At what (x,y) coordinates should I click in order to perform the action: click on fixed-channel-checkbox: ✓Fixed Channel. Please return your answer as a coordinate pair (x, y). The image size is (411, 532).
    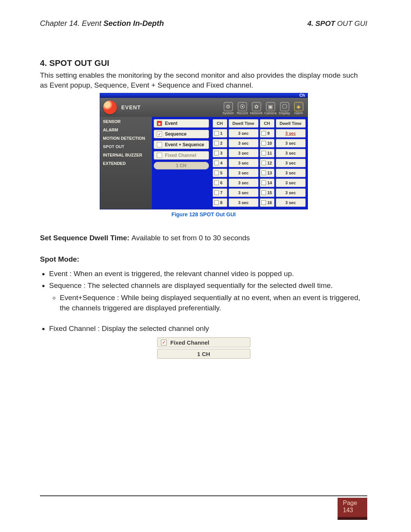
    Looking at the image, I should click on (204, 342).